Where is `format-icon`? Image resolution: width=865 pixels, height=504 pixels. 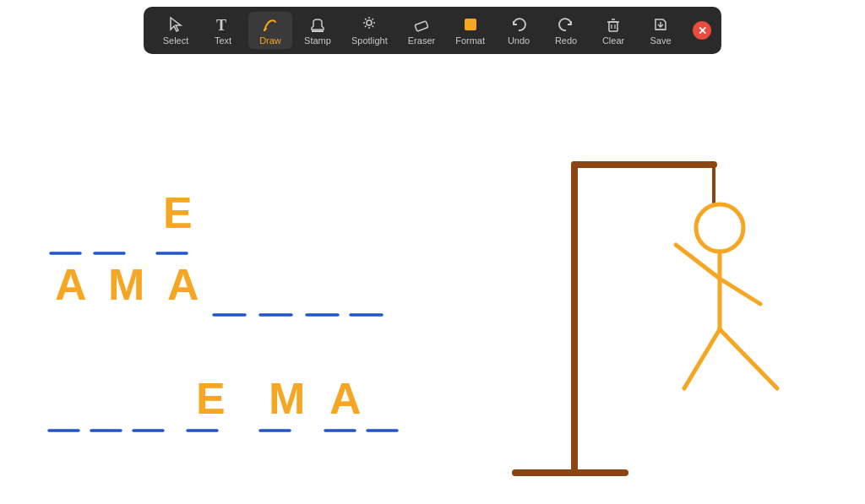
format-icon is located at coordinates (471, 24).